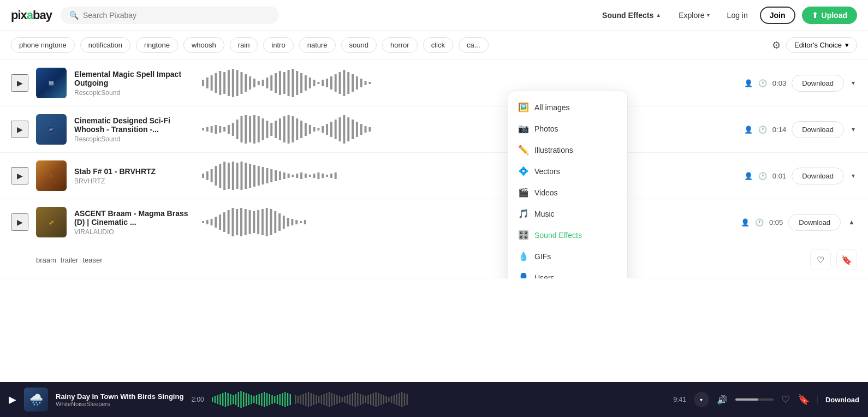 Image resolution: width=868 pixels, height=417 pixels. Describe the element at coordinates (177, 15) in the screenshot. I see `search-input` at that location.